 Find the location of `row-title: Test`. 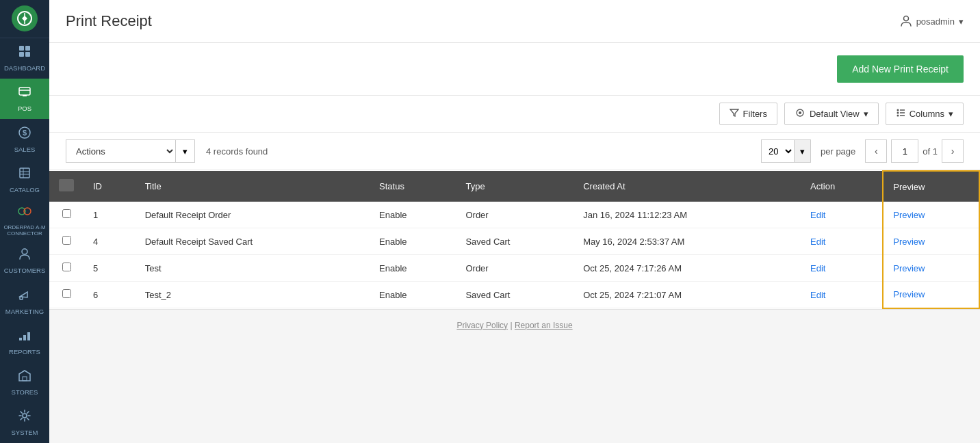

row-title: Test is located at coordinates (253, 268).